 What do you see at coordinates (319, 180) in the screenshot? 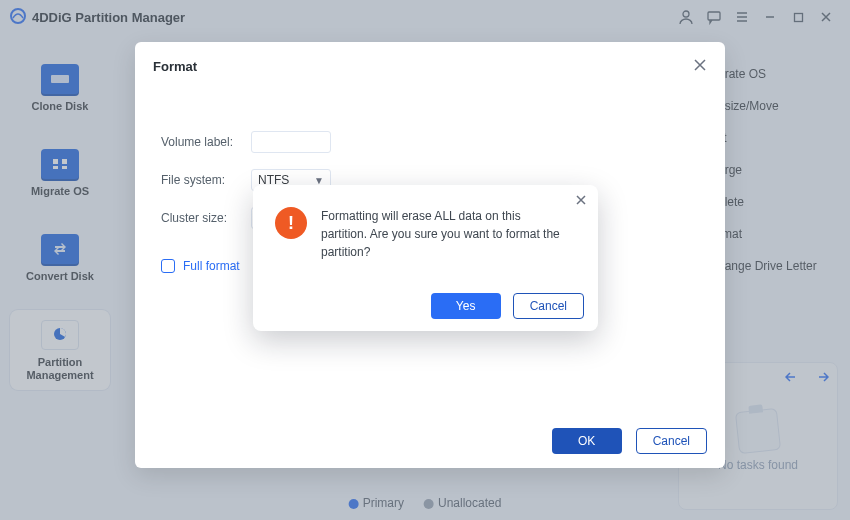
I see `chevron-down-icon: ▼` at bounding box center [319, 180].